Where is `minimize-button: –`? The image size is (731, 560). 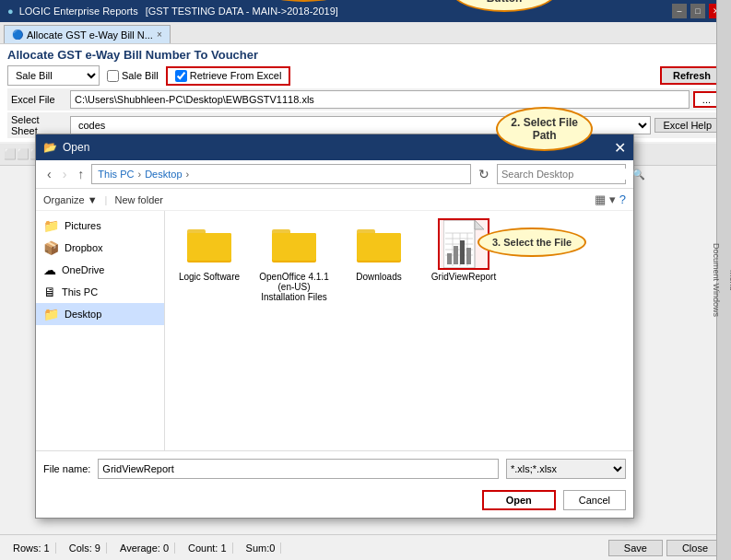
minimize-button: – is located at coordinates (679, 11).